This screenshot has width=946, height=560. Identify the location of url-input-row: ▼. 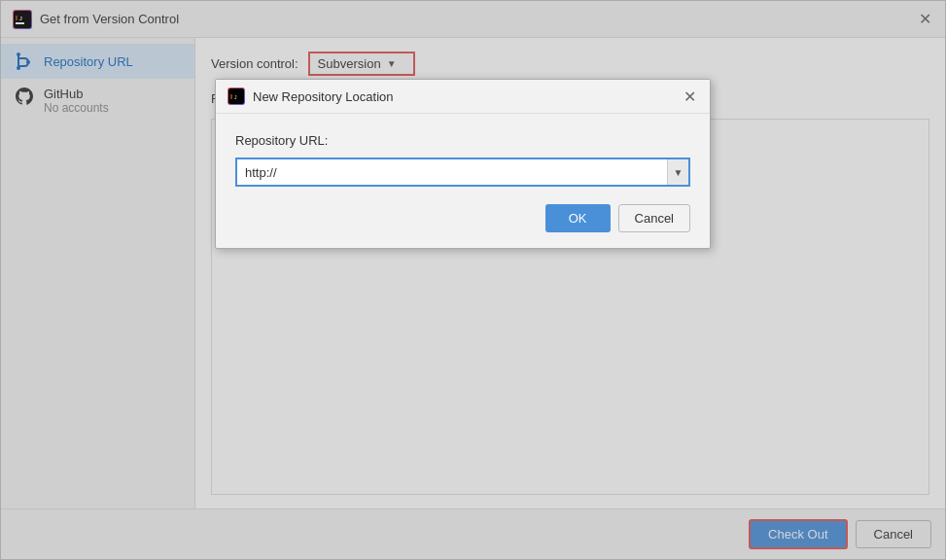
(463, 172).